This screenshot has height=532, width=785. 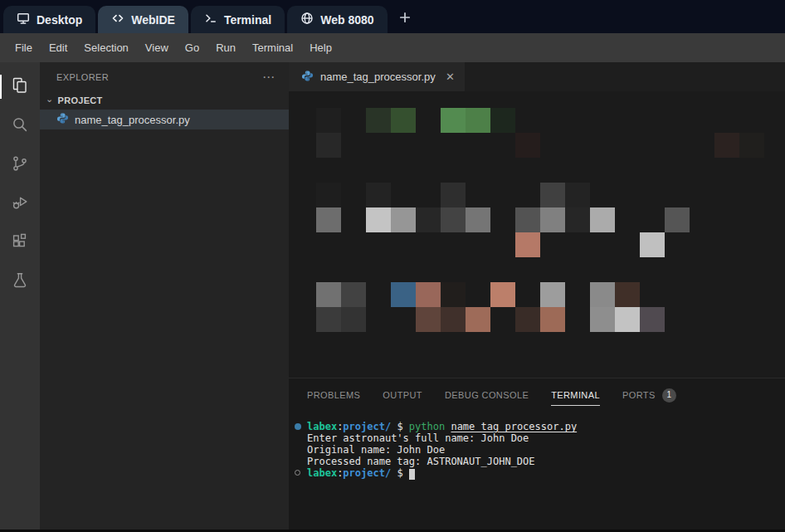 I want to click on panel-tab-output: OUTPUT, so click(x=402, y=395).